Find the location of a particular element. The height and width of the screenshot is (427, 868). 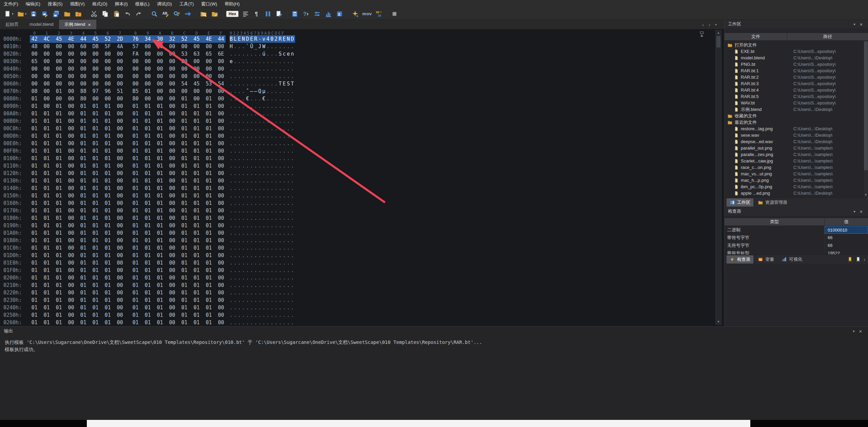

ascii-char: W is located at coordinates (264, 46).